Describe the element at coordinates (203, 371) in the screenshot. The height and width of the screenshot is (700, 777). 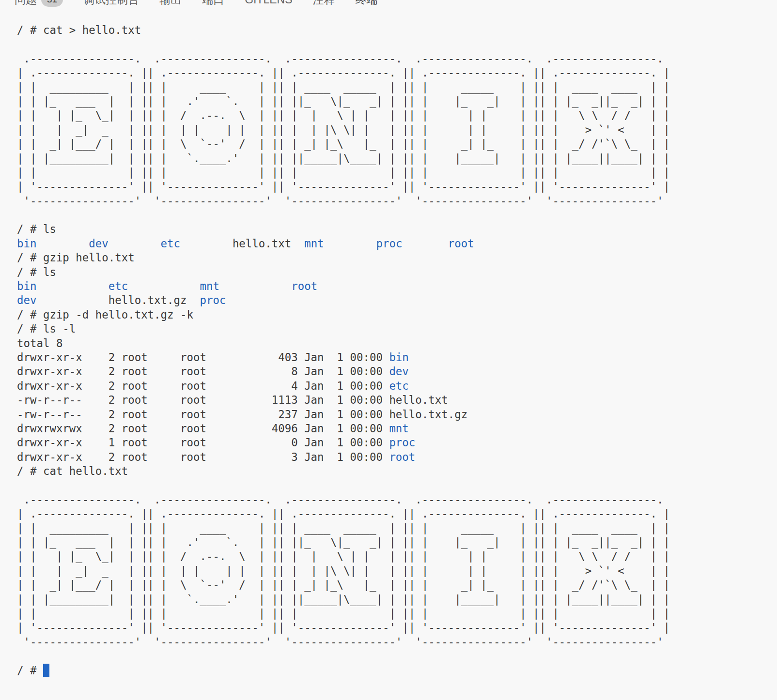
I see `terminal-text: drwxr-xr-x 2 root root 8 Jan 1 00:00` at that location.